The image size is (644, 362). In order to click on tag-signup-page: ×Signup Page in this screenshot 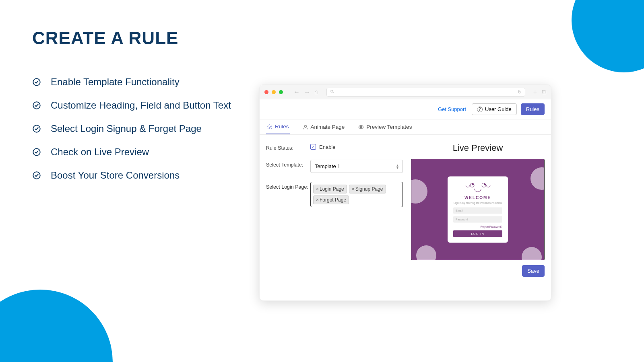, I will do `click(367, 189)`.